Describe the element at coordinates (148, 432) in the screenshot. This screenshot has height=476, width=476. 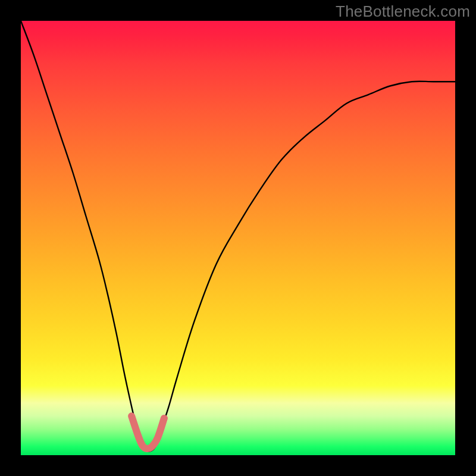
I see `highlight-markers` at that location.